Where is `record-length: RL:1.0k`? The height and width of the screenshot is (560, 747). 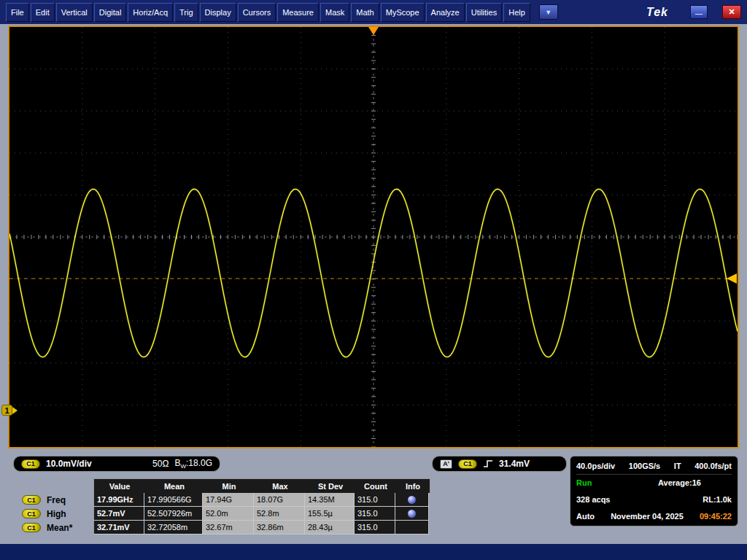
record-length: RL:1.0k is located at coordinates (717, 499).